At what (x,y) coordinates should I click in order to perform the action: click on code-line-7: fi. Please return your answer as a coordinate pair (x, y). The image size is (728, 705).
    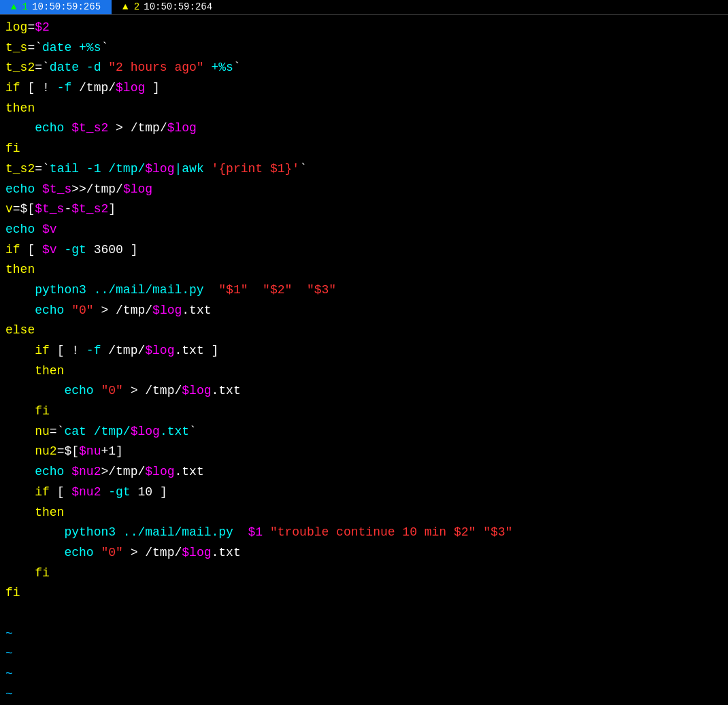
    Looking at the image, I should click on (364, 149).